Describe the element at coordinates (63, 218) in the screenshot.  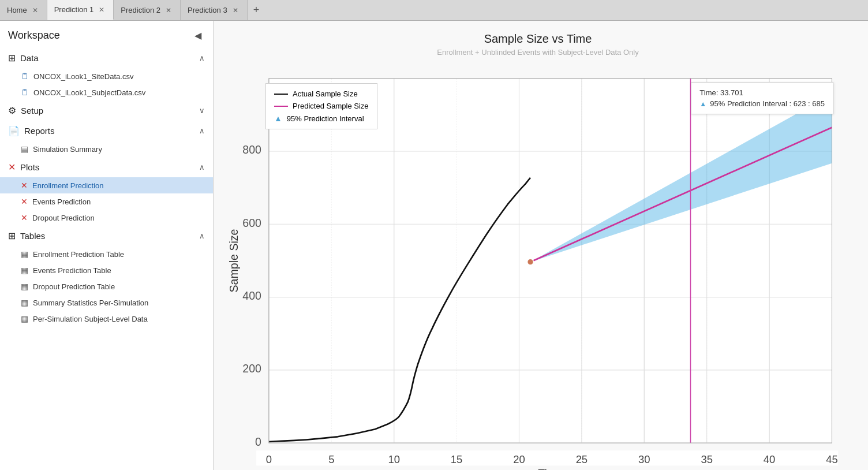
I see `dropout-prediction-label: Dropout Prediction` at that location.